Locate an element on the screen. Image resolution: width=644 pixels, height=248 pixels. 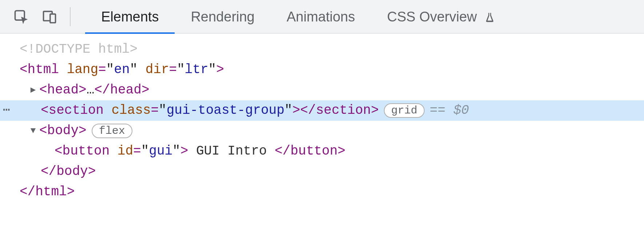
tag-head: head is located at coordinates (63, 90).